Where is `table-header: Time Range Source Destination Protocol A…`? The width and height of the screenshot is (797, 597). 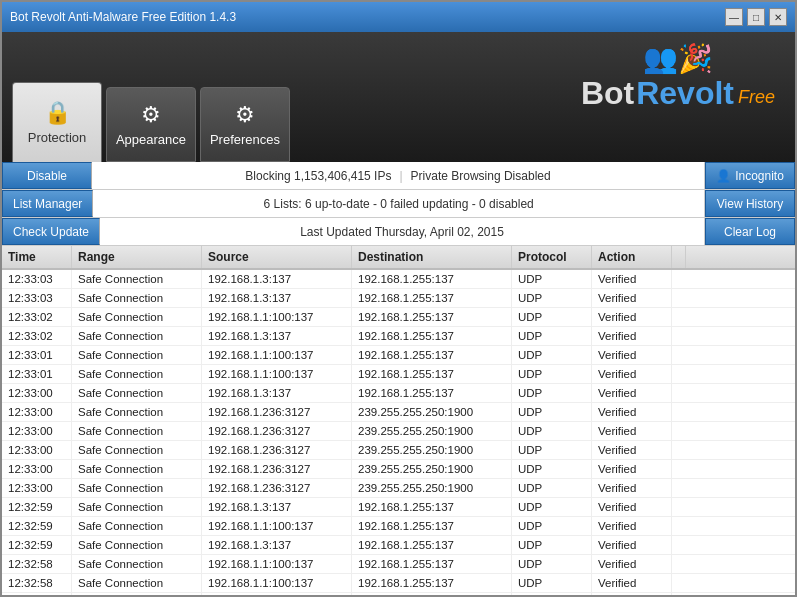
table-header: Time Range Source Destination Protocol A… is located at coordinates (398, 258).